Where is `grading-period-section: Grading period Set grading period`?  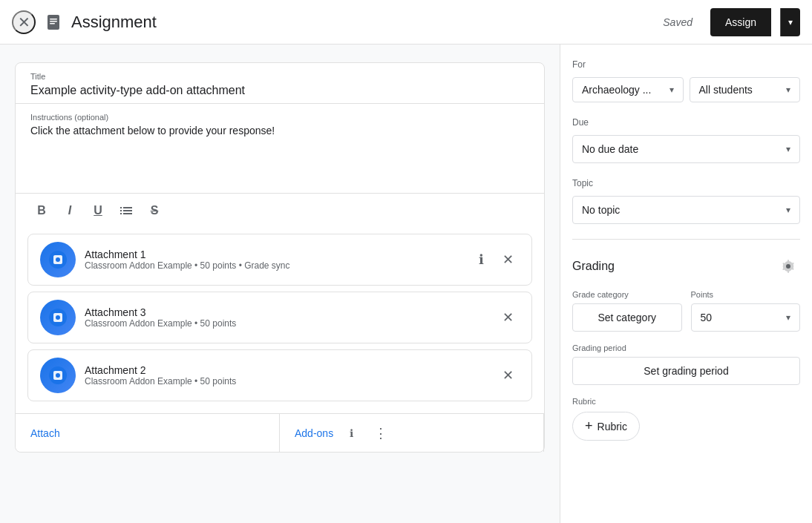
grading-period-section: Grading period Set grading period is located at coordinates (686, 364).